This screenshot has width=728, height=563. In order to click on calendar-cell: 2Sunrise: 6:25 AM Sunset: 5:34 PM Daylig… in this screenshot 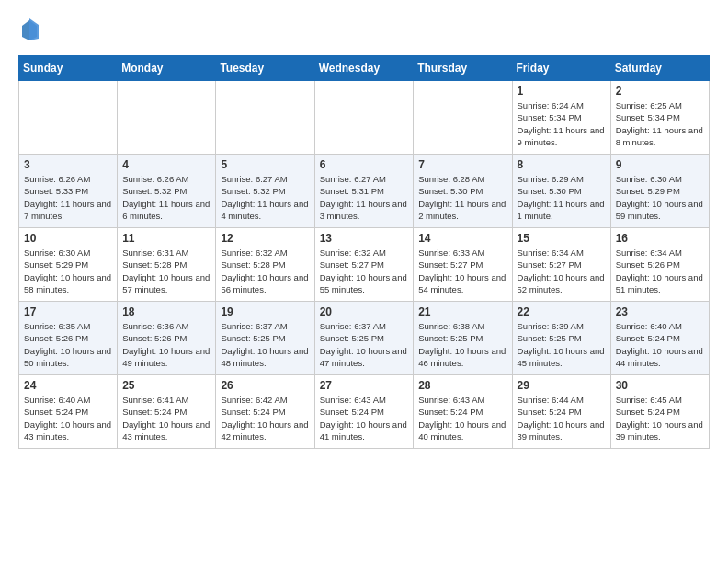, I will do `click(660, 118)`.